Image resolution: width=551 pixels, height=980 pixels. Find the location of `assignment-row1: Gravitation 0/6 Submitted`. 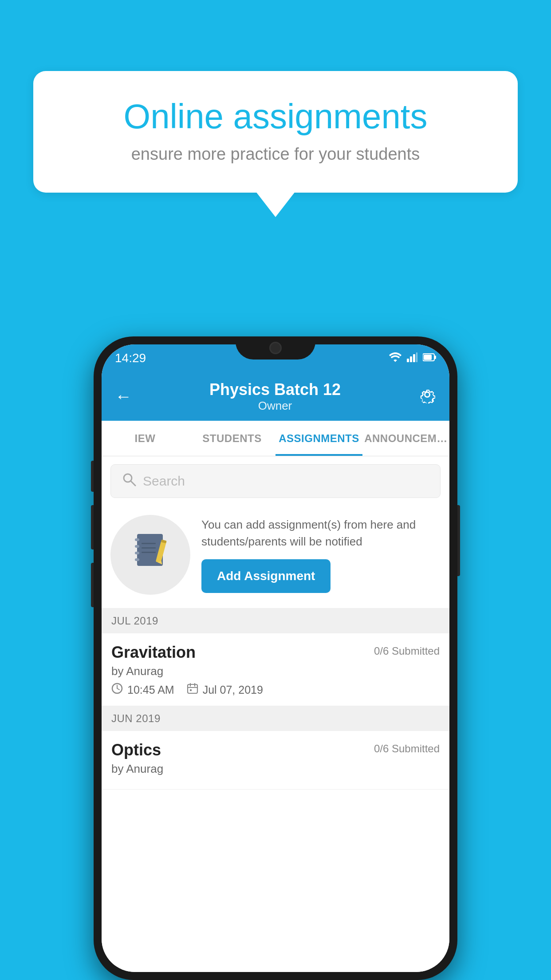

assignment-row1: Gravitation 0/6 Submitted is located at coordinates (276, 652).